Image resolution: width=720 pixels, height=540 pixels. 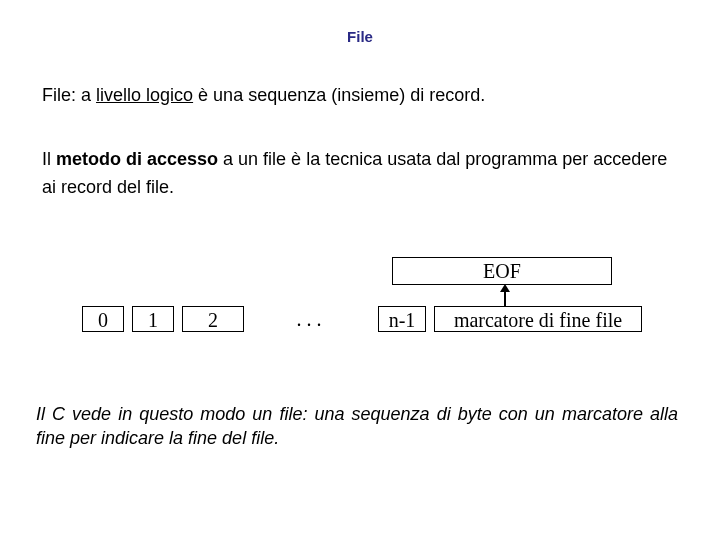 What do you see at coordinates (213, 319) in the screenshot?
I see `cell-2: 2` at bounding box center [213, 319].